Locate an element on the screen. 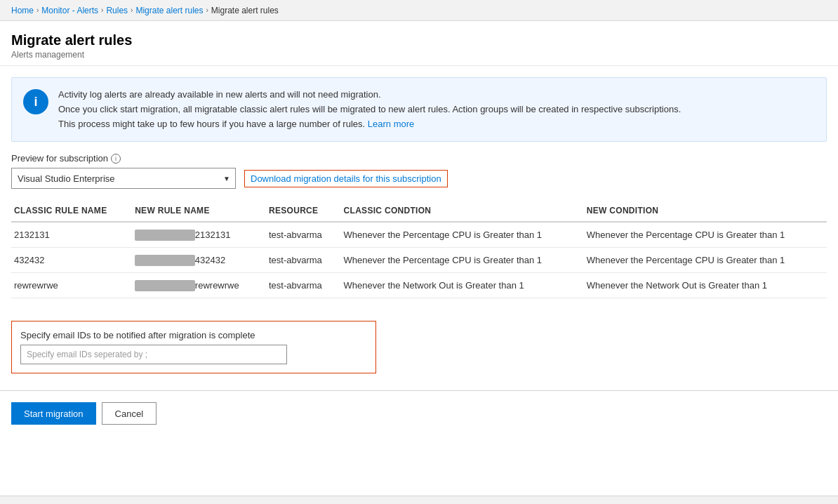 The image size is (838, 504). cell-new-rule-name: migrated___2132131 is located at coordinates (199, 234).